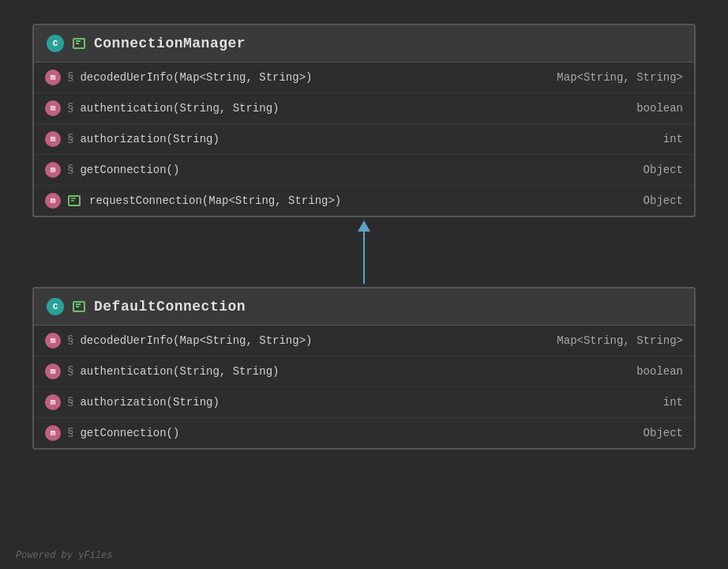 The width and height of the screenshot is (728, 569). Describe the element at coordinates (363, 201) in the screenshot. I see `method-name: requestConnection(Map<String, String>)` at that location.